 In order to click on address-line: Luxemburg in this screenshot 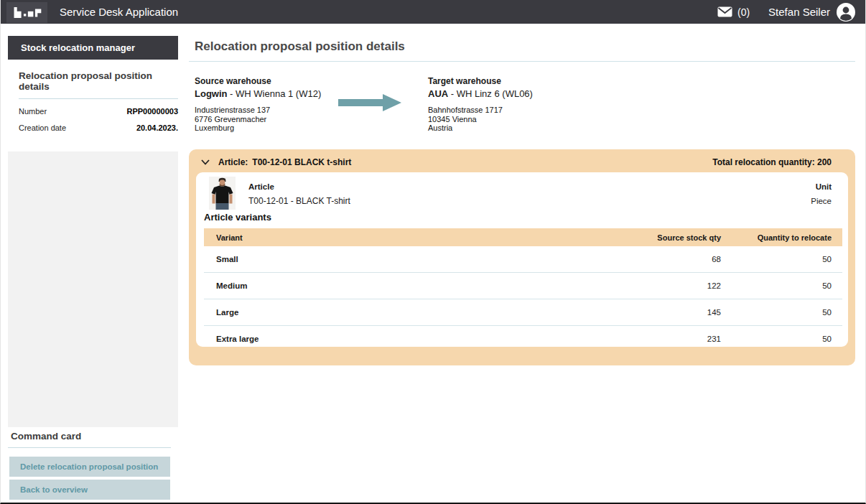, I will do `click(258, 128)`.